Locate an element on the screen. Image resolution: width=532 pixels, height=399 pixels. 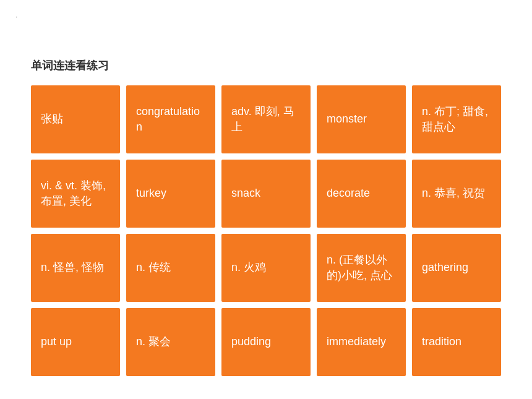
page-title: 单词连连看练习 is located at coordinates (275, 66).